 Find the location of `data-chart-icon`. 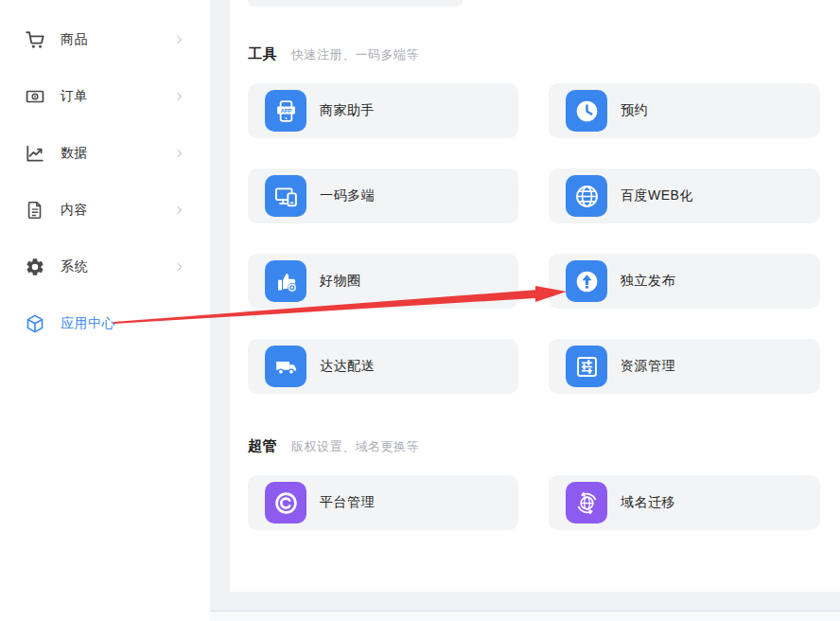

data-chart-icon is located at coordinates (35, 153).